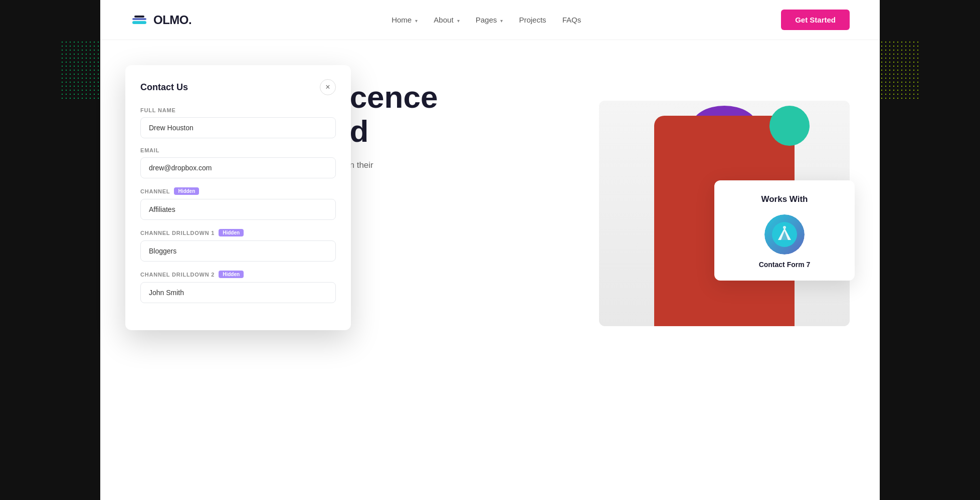 This screenshot has height=500, width=980. Describe the element at coordinates (328, 87) in the screenshot. I see `modal-close-button: ×` at that location.